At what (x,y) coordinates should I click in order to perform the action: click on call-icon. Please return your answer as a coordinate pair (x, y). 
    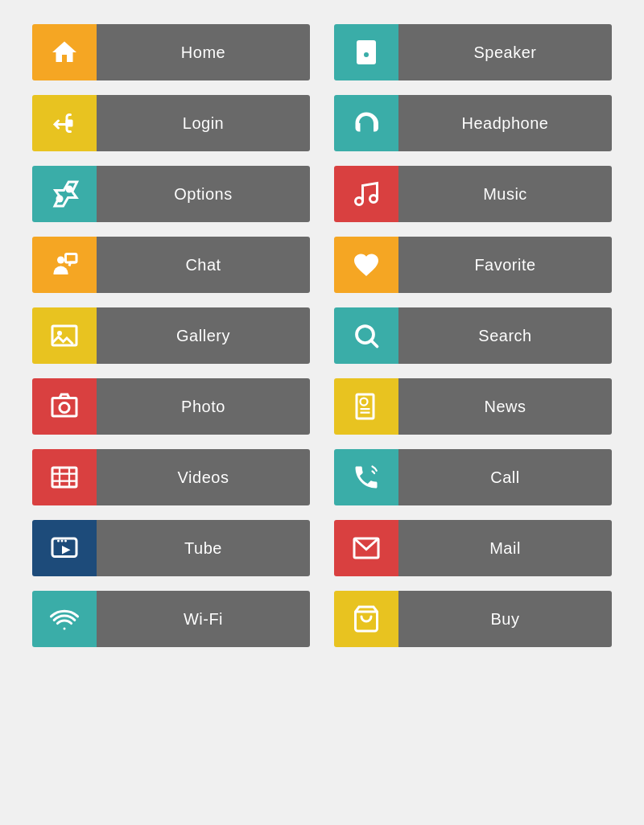
    Looking at the image, I should click on (366, 477).